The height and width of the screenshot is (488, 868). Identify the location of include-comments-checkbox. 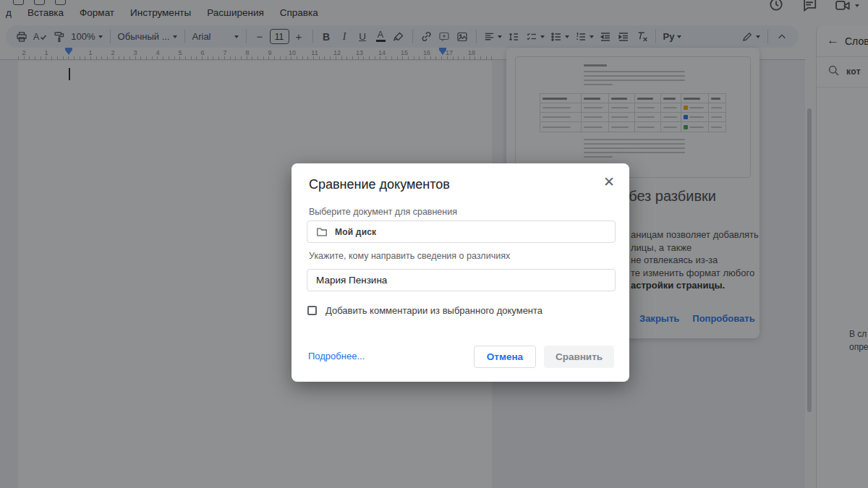
(312, 311).